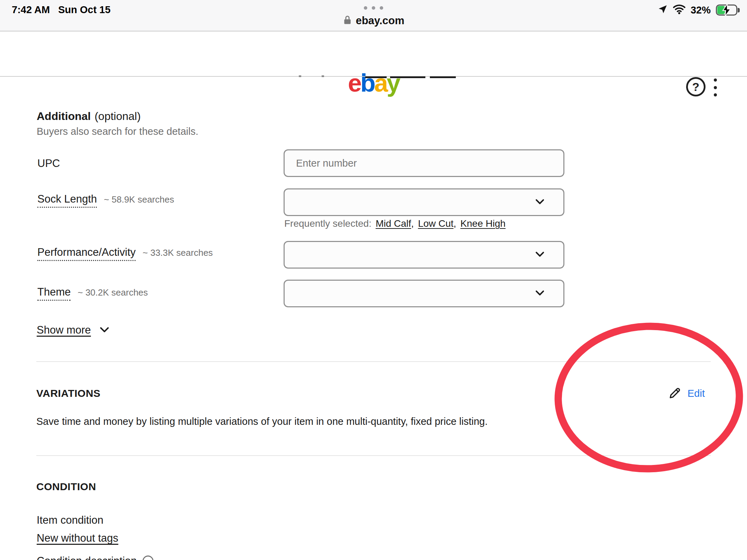  What do you see at coordinates (68, 393) in the screenshot?
I see `variations-section-title: VARIATIONS` at bounding box center [68, 393].